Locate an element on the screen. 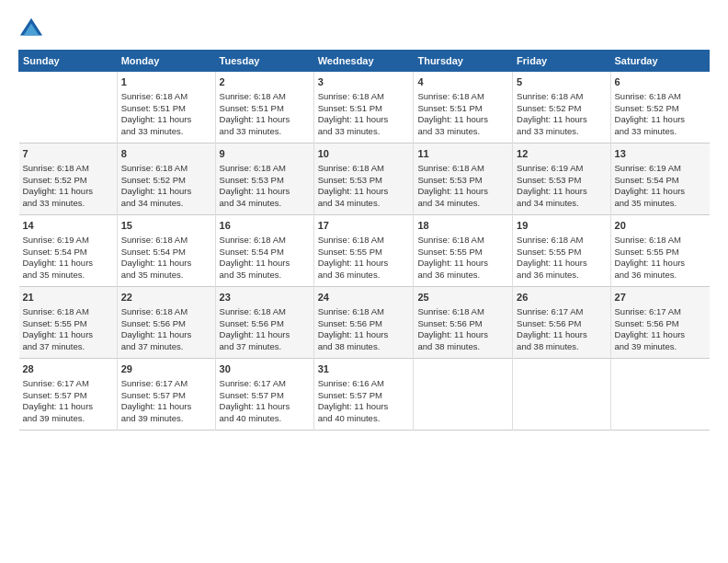 Image resolution: width=728 pixels, height=563 pixels. header-cell-tuesday: Tuesday is located at coordinates (265, 61).